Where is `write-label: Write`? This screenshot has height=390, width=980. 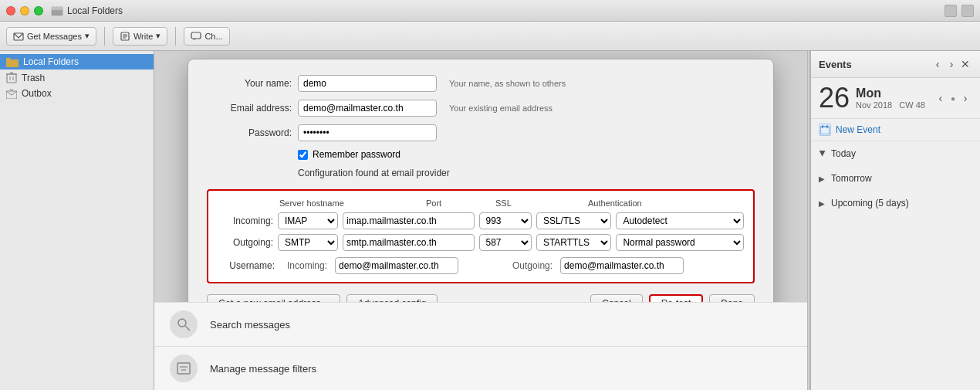
write-label: Write is located at coordinates (144, 36).